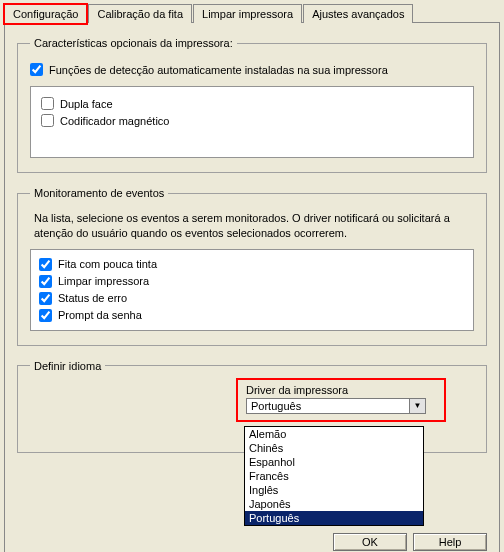  What do you see at coordinates (218, 70) in the screenshot?
I see `label-auto-detect: Funções de detecção automaticamente inst…` at bounding box center [218, 70].